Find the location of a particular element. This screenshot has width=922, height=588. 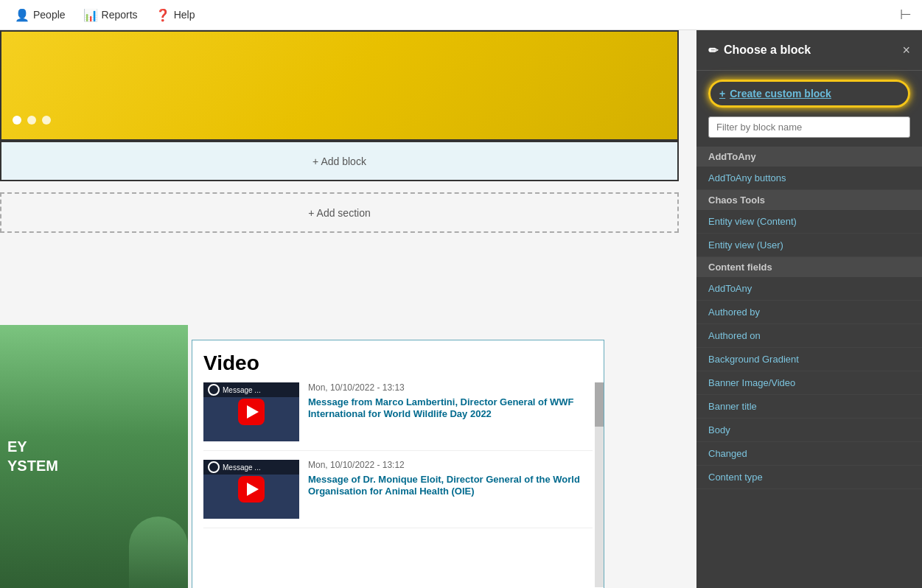

block-category-content-fields: Content fields is located at coordinates (809, 267).